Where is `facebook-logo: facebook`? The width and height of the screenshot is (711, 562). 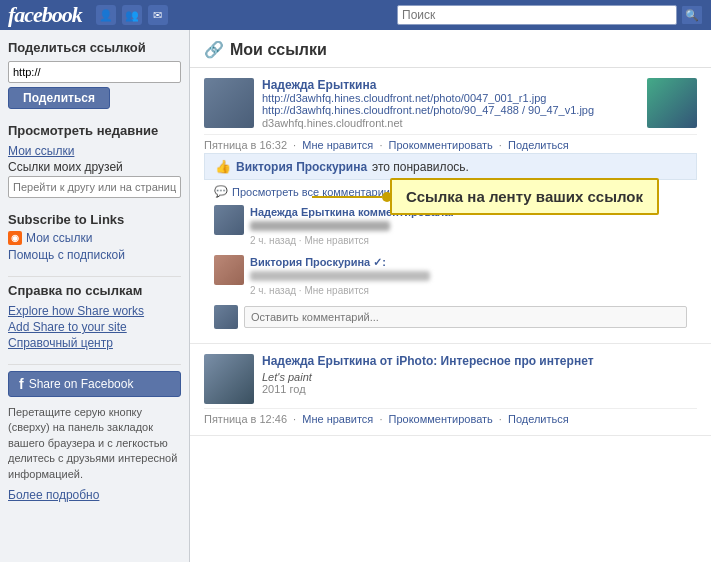
facebook-logo: facebook is located at coordinates (45, 15).